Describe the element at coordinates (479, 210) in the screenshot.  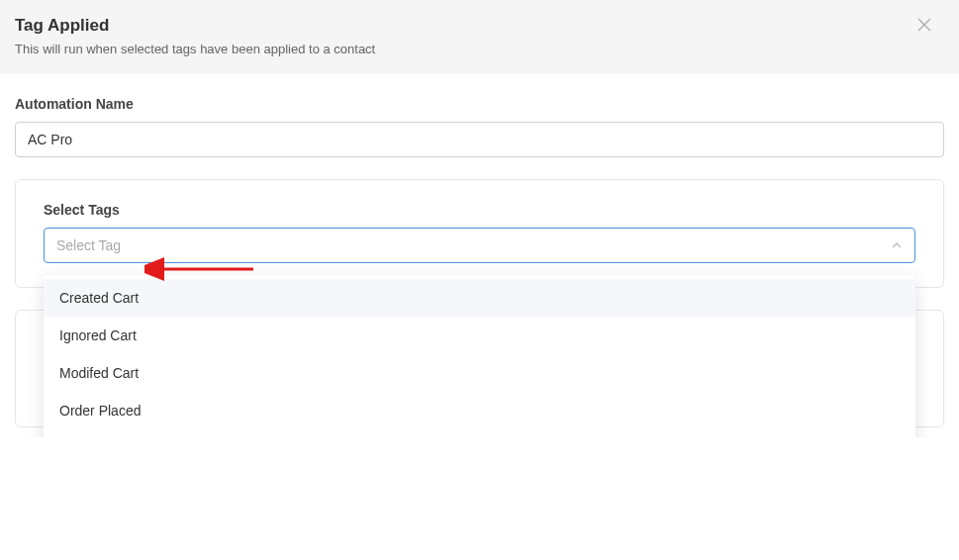
I see `select-tags-label: Select Tags` at that location.